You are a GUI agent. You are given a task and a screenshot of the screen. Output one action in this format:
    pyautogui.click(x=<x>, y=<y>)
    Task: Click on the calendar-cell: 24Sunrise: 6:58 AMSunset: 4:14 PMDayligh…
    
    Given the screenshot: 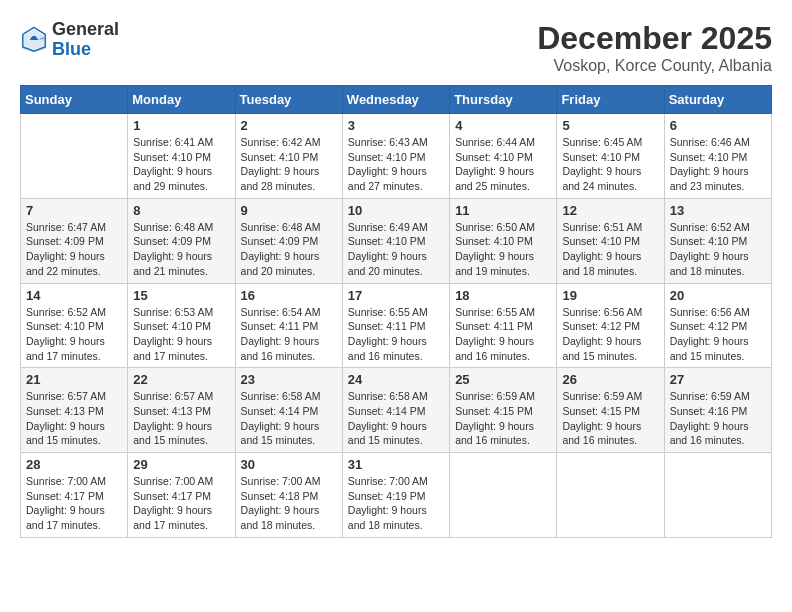 What is the action you would take?
    pyautogui.click(x=396, y=410)
    